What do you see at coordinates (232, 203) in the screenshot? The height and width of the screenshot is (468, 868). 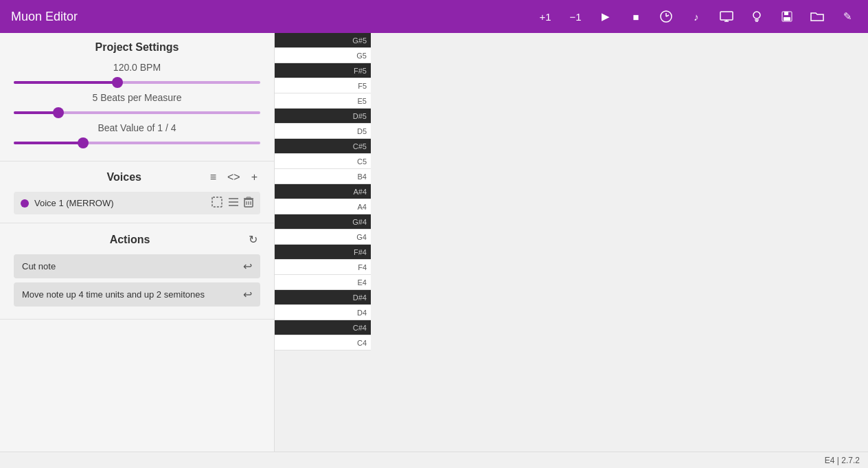 I see `voice-action-buttons` at bounding box center [232, 203].